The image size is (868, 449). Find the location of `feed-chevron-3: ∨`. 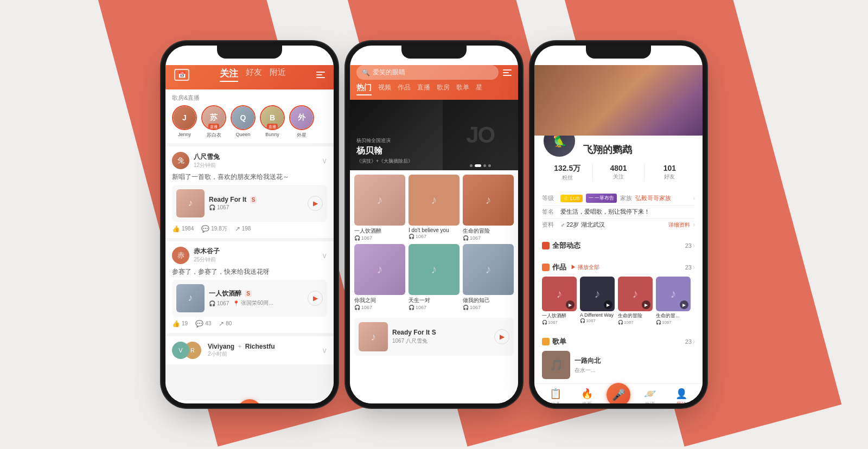

feed-chevron-3: ∨ is located at coordinates (324, 350).